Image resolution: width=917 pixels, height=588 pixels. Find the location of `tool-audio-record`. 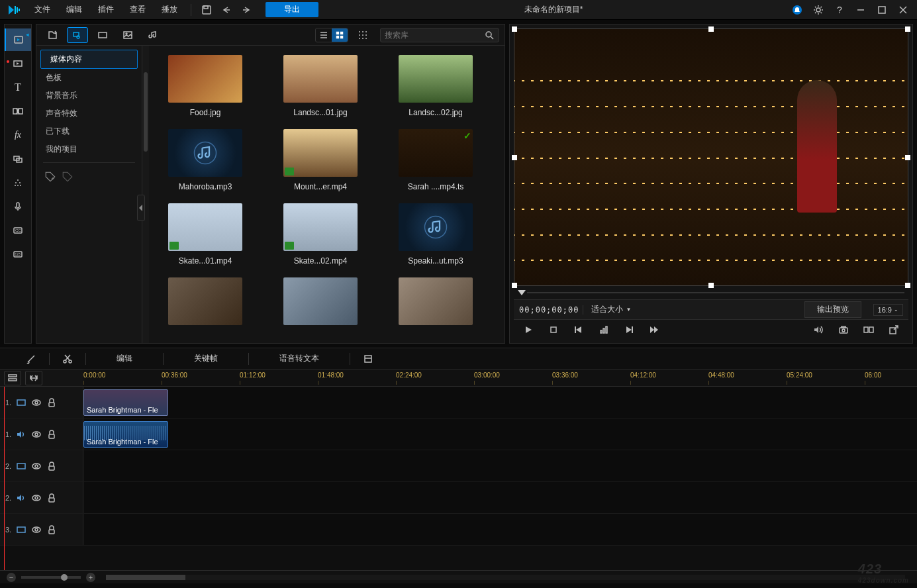

tool-audio-record is located at coordinates (18, 207).